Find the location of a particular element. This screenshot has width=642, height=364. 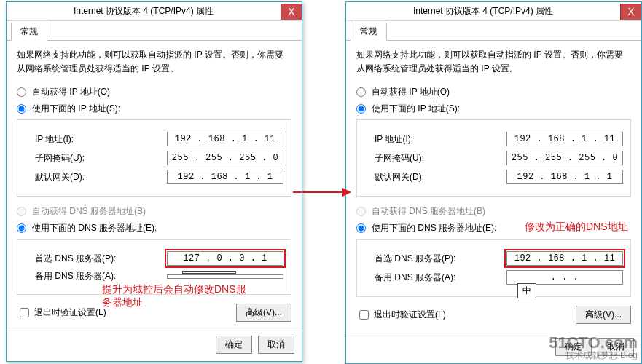

ime-candidate-right: 中 is located at coordinates (527, 291).